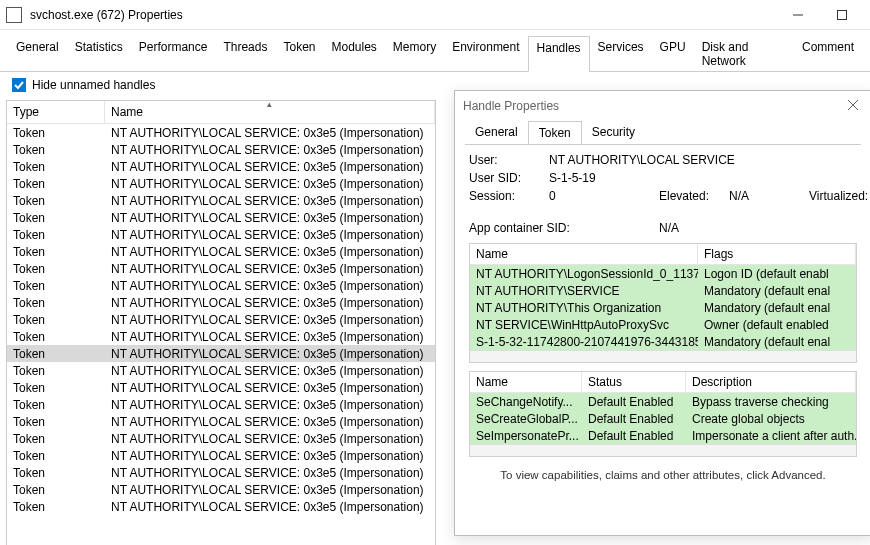 The height and width of the screenshot is (545, 870). Describe the element at coordinates (663, 290) in the screenshot. I see `table-row: NT AUTHORITY\SERVICEMandatory (default e…` at that location.